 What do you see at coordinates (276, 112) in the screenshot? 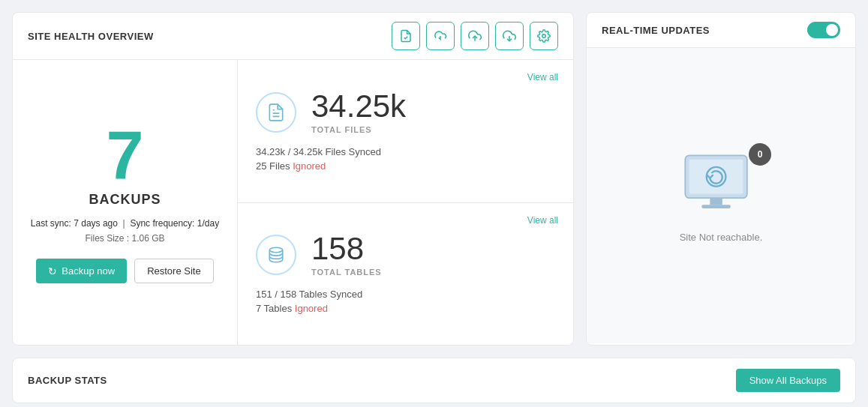
I see `files-icon` at bounding box center [276, 112].